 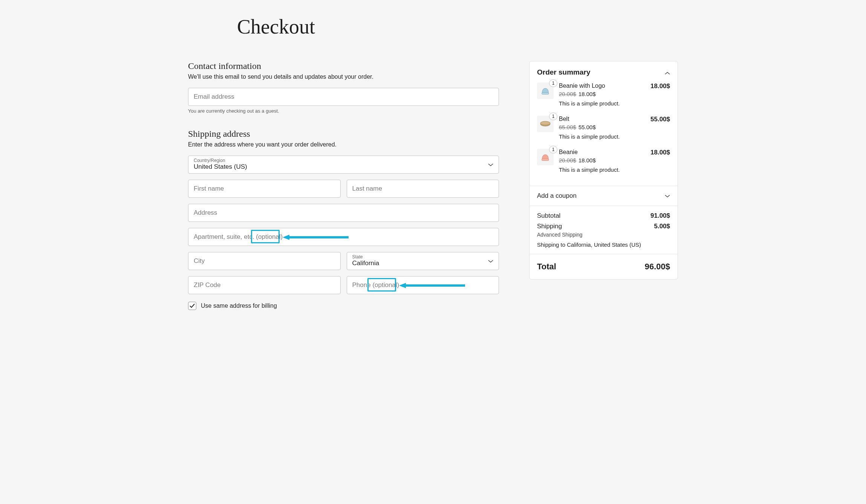 I want to click on shipping-to: Shipping to California, United States (U…, so click(x=604, y=245).